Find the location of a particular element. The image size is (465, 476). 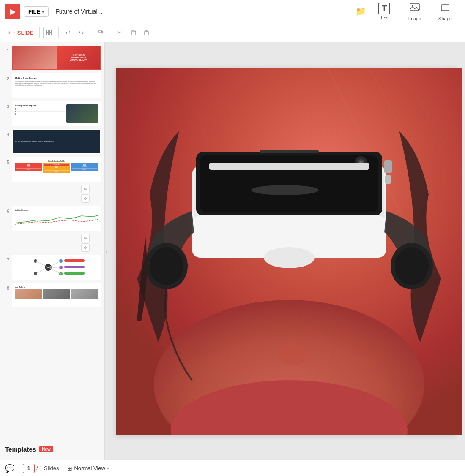

image-tool-button: Image is located at coordinates (415, 12).